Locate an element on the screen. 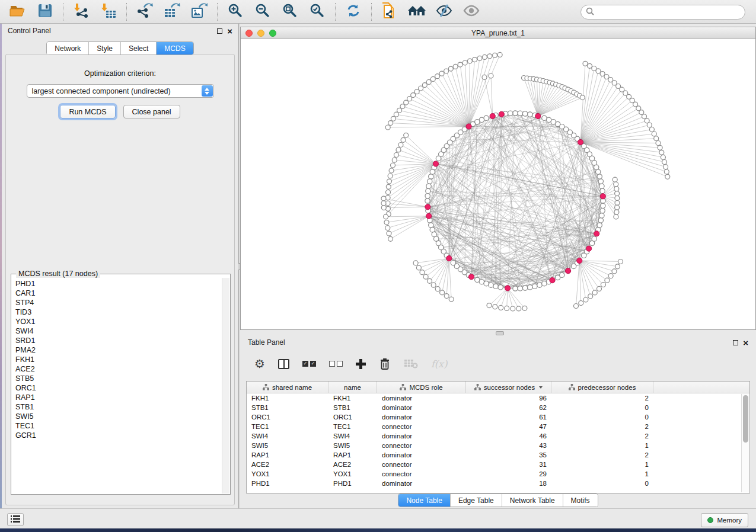 The height and width of the screenshot is (532, 756). close-panel-icon: × is located at coordinates (230, 31).